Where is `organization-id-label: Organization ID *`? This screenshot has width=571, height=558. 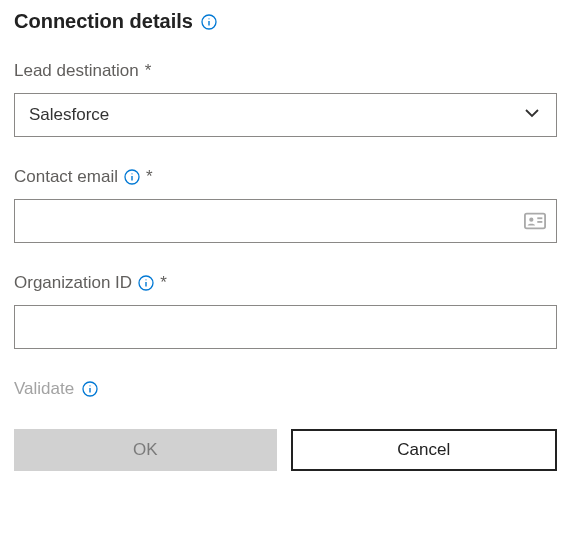 organization-id-label: Organization ID * is located at coordinates (286, 283).